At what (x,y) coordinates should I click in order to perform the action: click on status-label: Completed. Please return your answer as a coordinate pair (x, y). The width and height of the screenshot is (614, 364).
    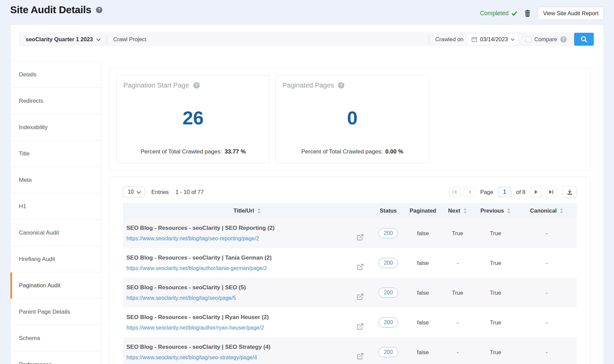
    Looking at the image, I should click on (494, 14).